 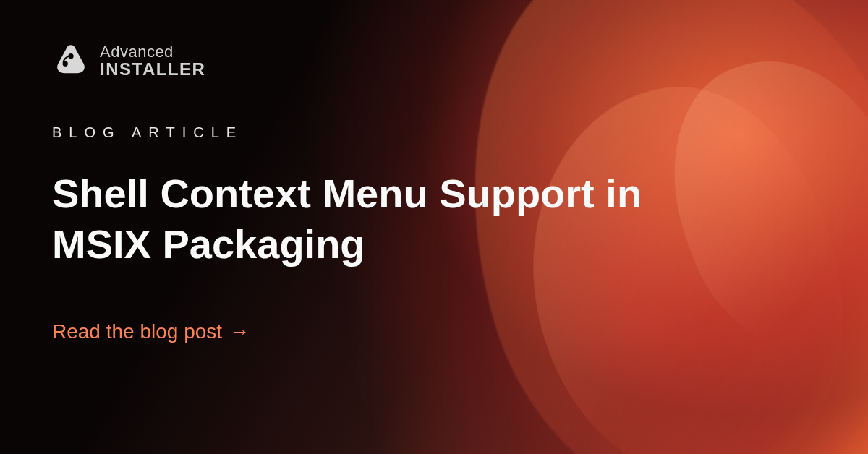 I want to click on logo: Advanced INSTALLER, so click(x=434, y=61).